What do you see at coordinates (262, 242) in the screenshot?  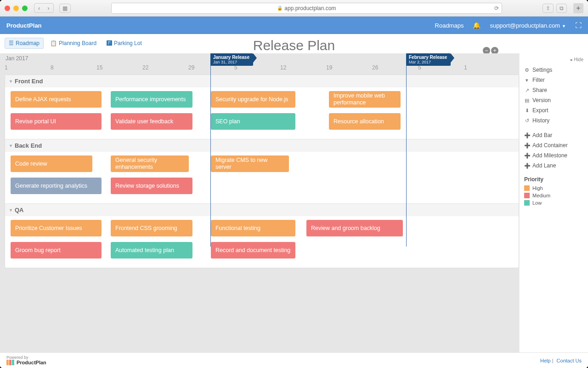 I see `lane-body: Prioritize Customer IssuesFrontend CSS g…` at bounding box center [262, 242].